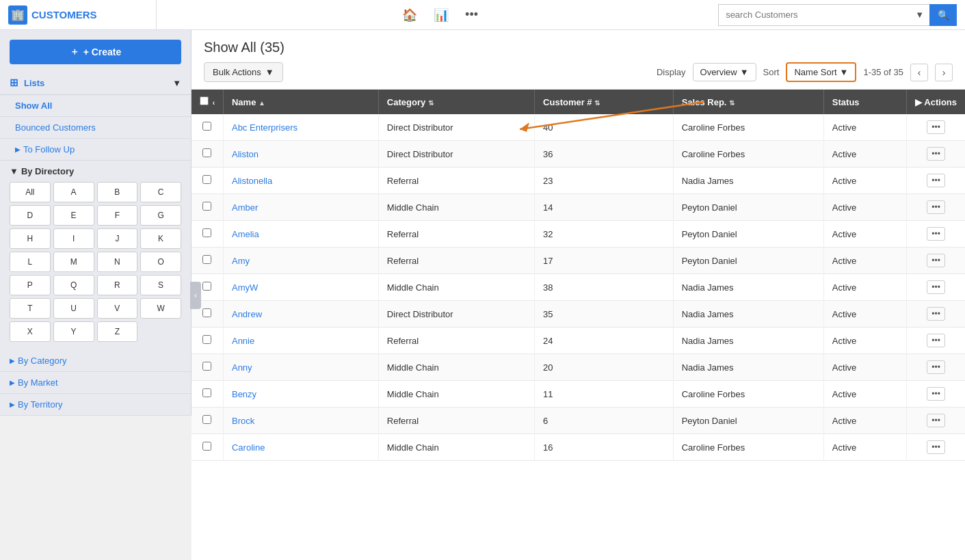 The width and height of the screenshot is (965, 560). I want to click on row-name: Abc Enterprisers, so click(301, 127).